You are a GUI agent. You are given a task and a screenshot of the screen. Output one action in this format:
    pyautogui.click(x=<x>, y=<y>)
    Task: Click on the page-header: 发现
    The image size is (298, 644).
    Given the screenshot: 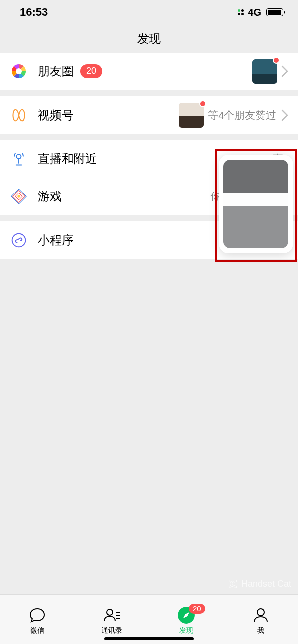 What is the action you would take?
    pyautogui.click(x=149, y=39)
    